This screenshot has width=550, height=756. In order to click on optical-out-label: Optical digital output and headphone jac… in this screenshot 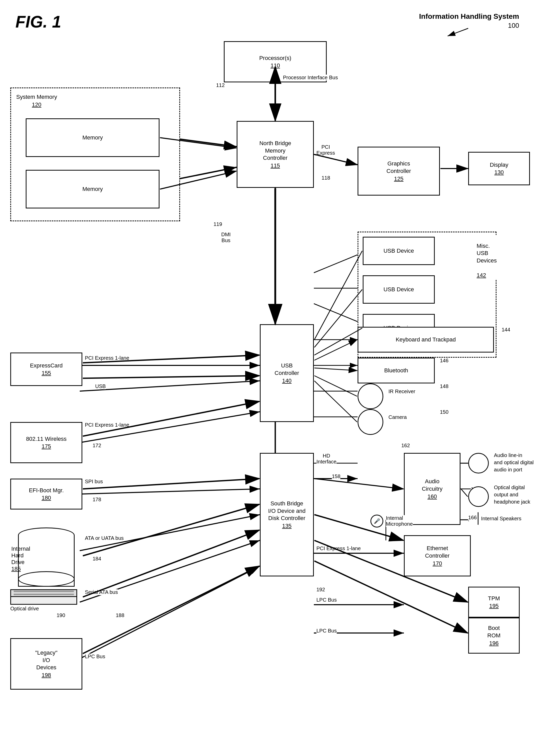, I will do `click(512, 495)`.